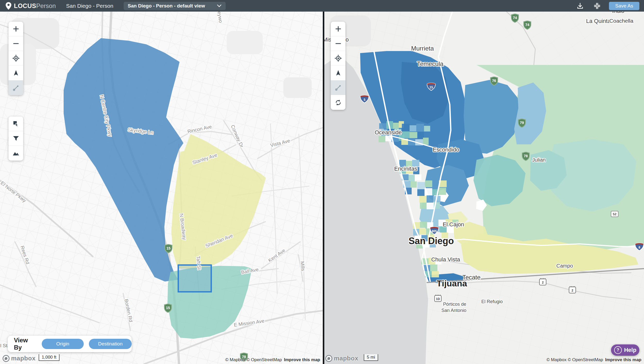  What do you see at coordinates (365, 100) in the screenshot?
I see `svg-text: 5` at bounding box center [365, 100].